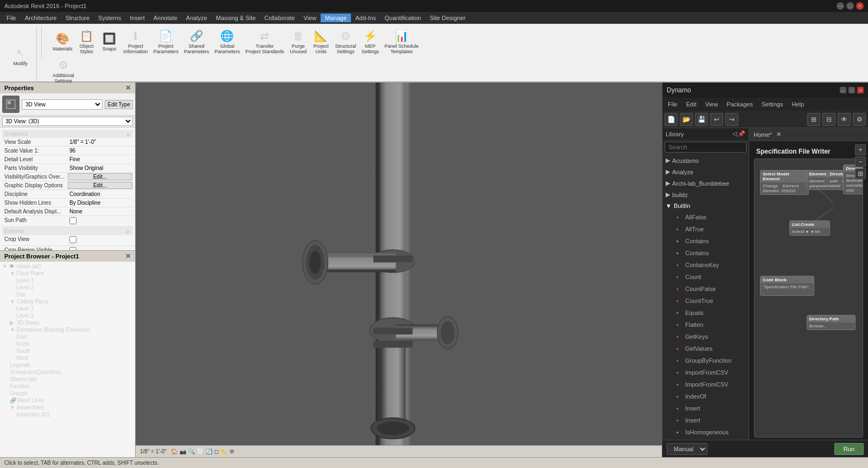 Image resolution: width=868 pixels, height=468 pixels. Describe the element at coordinates (67, 316) in the screenshot. I see `tree-item-level2-cp: Level 2` at that location.